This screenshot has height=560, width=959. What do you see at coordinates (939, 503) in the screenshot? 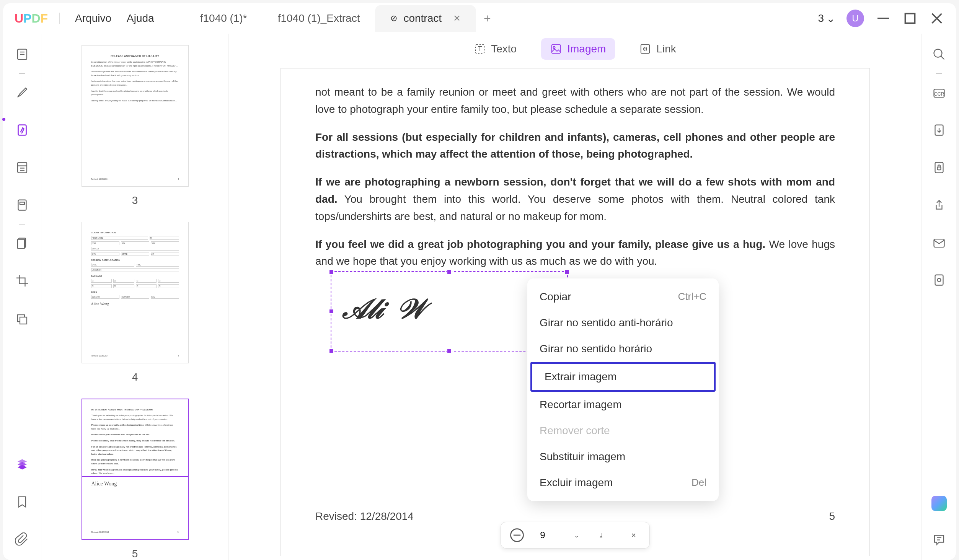
I see `ai-assistant-icon` at bounding box center [939, 503].